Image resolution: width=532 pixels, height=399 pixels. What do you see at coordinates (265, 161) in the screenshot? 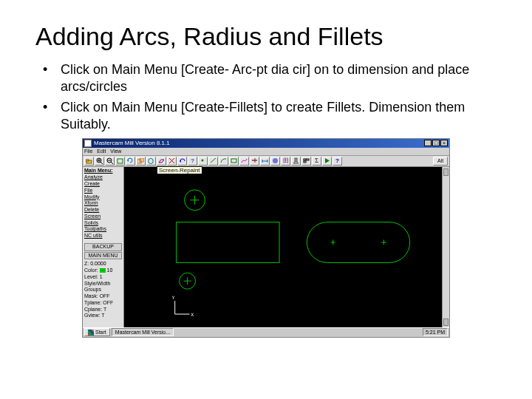
I see `tool-dim-icon` at bounding box center [265, 161].